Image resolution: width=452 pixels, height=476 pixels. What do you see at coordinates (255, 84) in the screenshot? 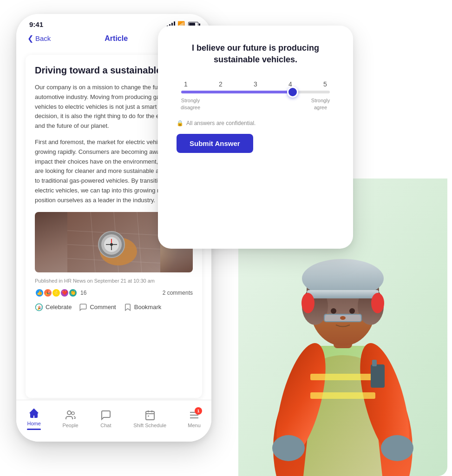
I see `scale-num-3: 3` at bounding box center [255, 84].